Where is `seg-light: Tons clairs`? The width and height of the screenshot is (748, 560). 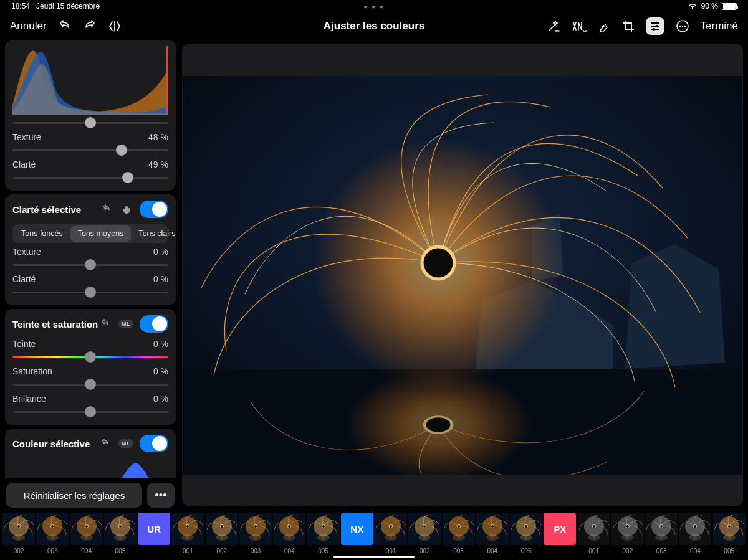
seg-light: Tons clairs is located at coordinates (153, 234).